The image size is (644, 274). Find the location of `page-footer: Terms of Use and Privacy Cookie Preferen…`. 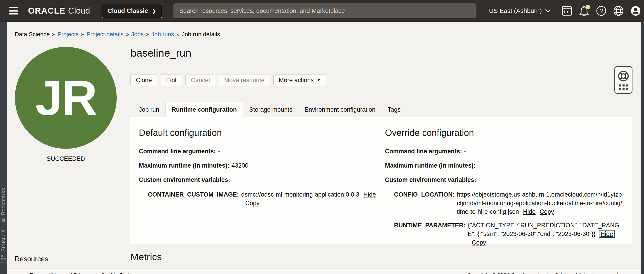

page-footer: Terms of Use and Privacy Cookie Preferen… is located at coordinates (324, 271).